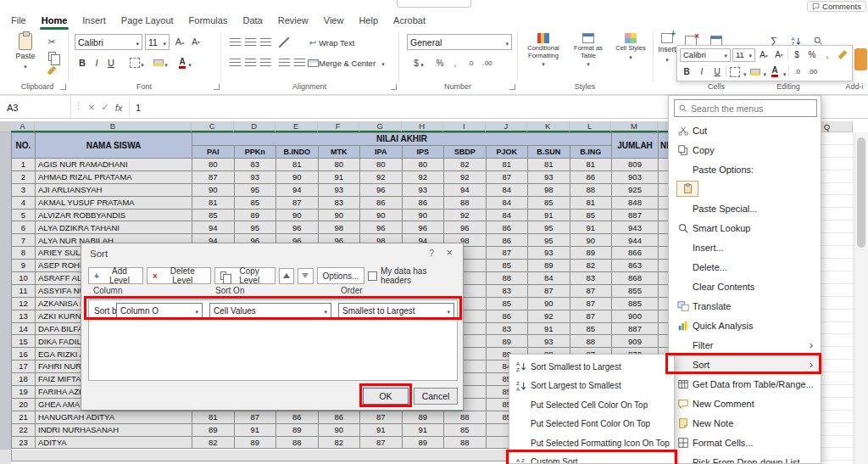  Describe the element at coordinates (24, 266) in the screenshot. I see `row-number-cell: 9` at that location.